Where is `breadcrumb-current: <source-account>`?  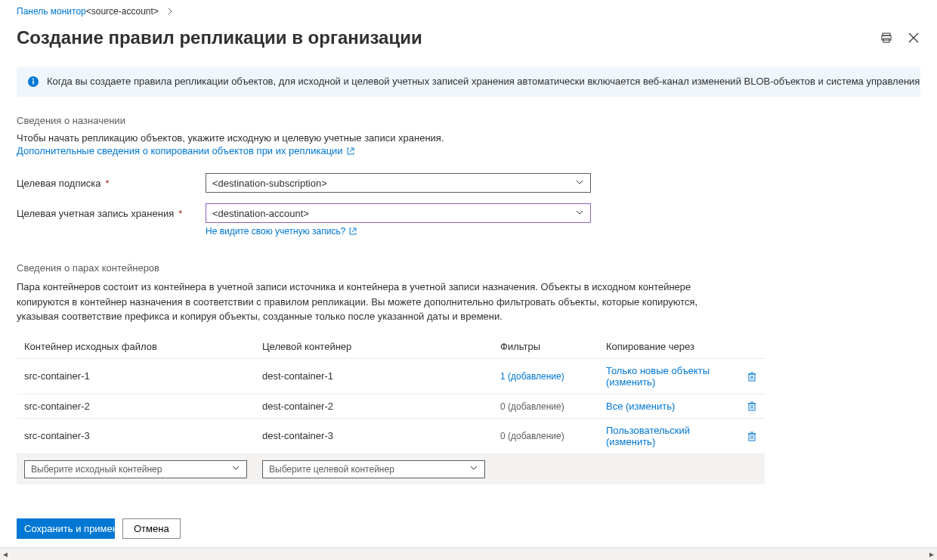 breadcrumb-current: <source-account> is located at coordinates (122, 11).